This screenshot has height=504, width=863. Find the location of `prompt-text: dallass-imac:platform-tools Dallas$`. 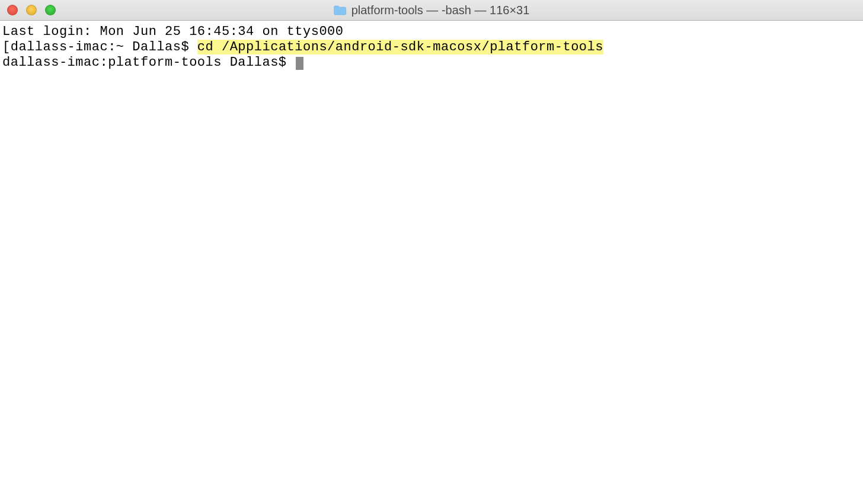

prompt-text: dallass-imac:platform-tools Dallas$ is located at coordinates (148, 63).